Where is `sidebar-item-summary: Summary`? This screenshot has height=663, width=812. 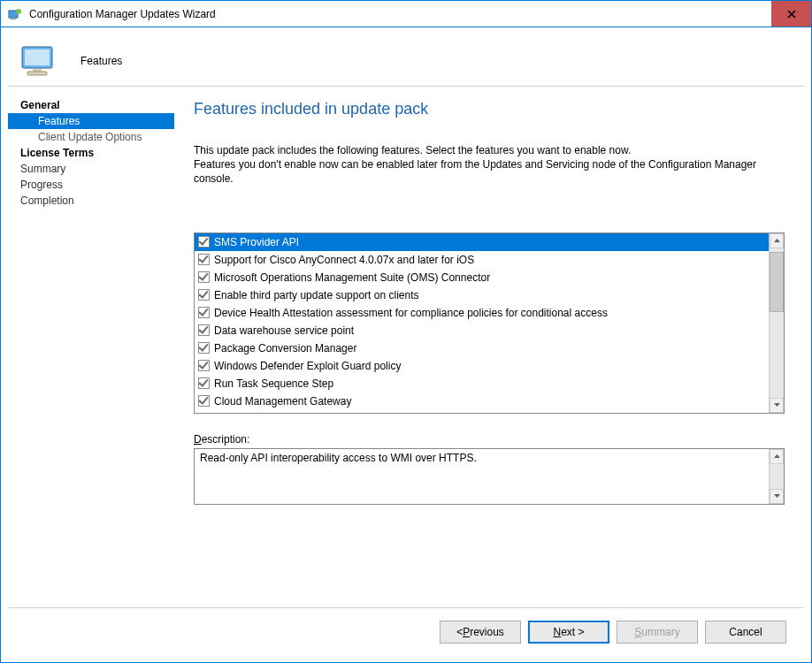 sidebar-item-summary: Summary is located at coordinates (91, 169).